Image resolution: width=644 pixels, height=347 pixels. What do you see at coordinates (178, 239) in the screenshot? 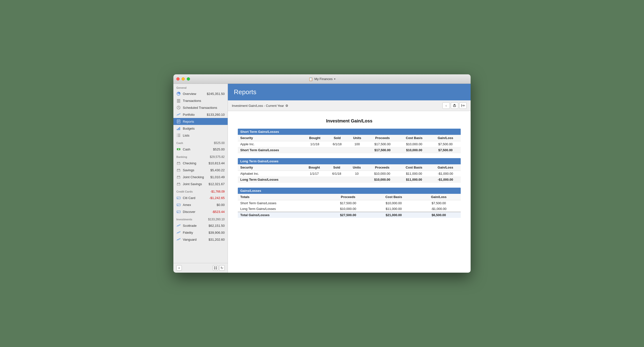
I see `vanguard-icon` at bounding box center [178, 239].